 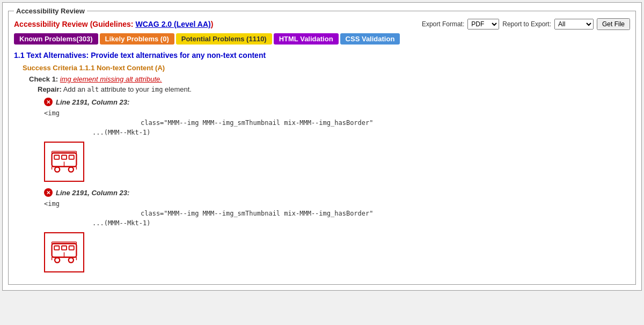 What do you see at coordinates (613, 24) in the screenshot?
I see `get-file-button: Get File` at bounding box center [613, 24].